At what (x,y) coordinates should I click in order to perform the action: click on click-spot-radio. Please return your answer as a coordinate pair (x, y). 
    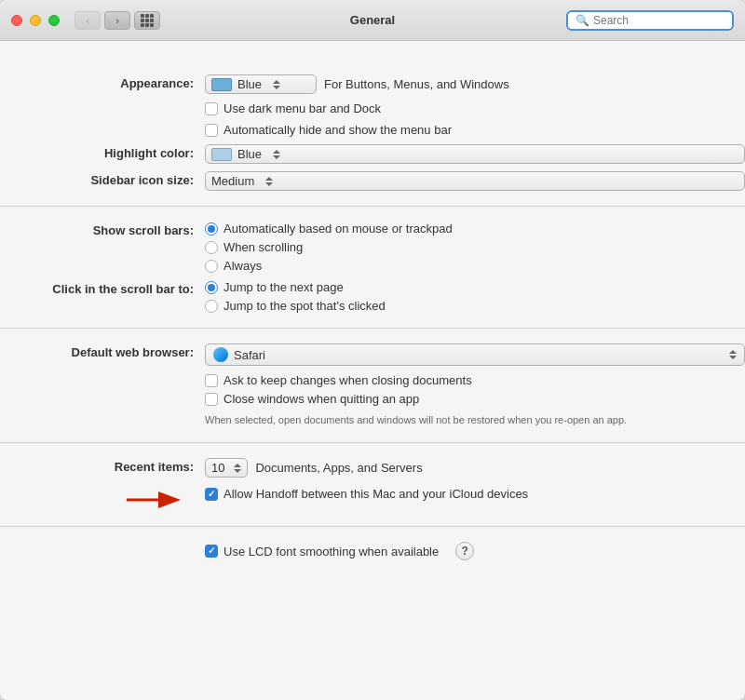
    Looking at the image, I should click on (211, 306).